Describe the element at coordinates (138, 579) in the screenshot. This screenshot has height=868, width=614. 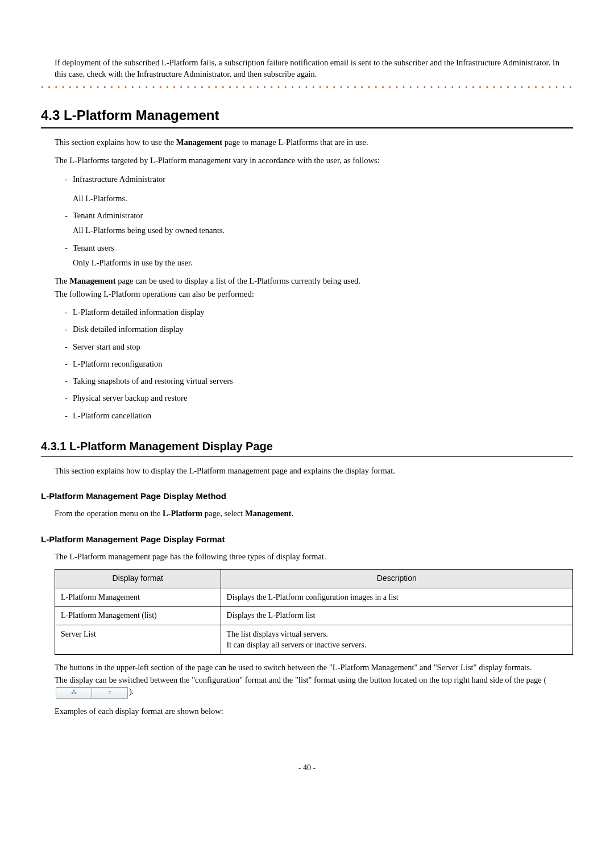
I see `table-header: Display format` at that location.